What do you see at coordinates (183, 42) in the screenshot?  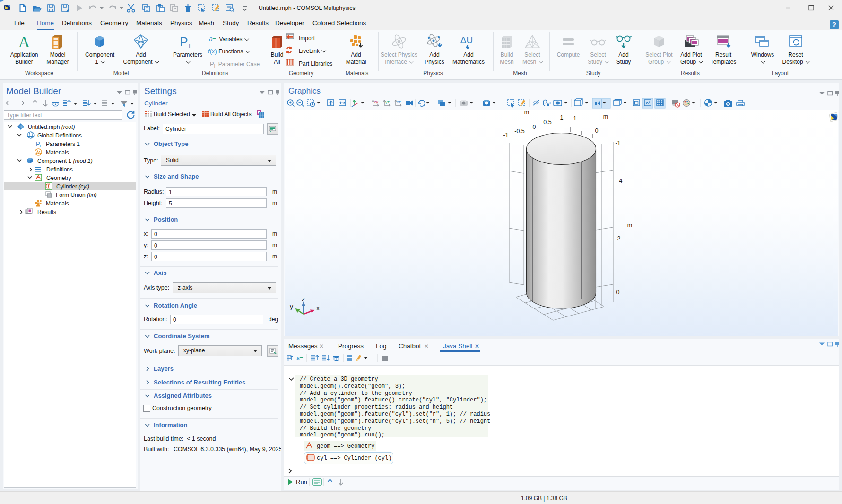 I see `svg-text: P` at bounding box center [183, 42].